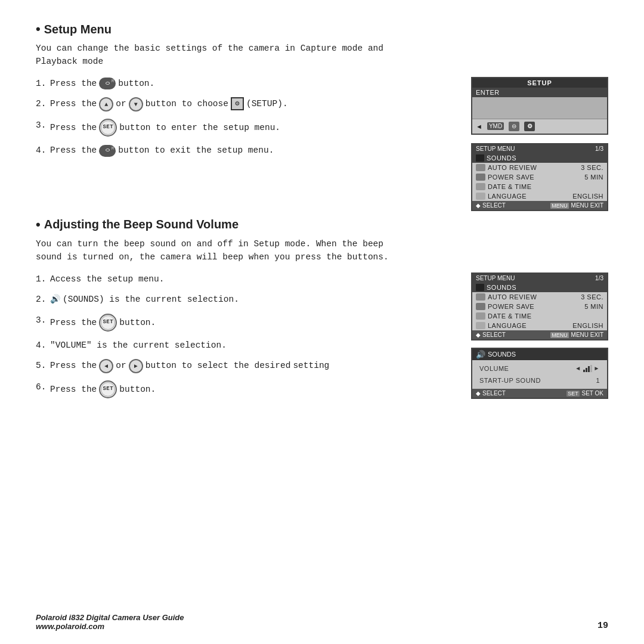 Image resolution: width=644 pixels, height=644 pixels. I want to click on screen-icons-row: ◄ YMD ⊖ ⚙, so click(540, 126).